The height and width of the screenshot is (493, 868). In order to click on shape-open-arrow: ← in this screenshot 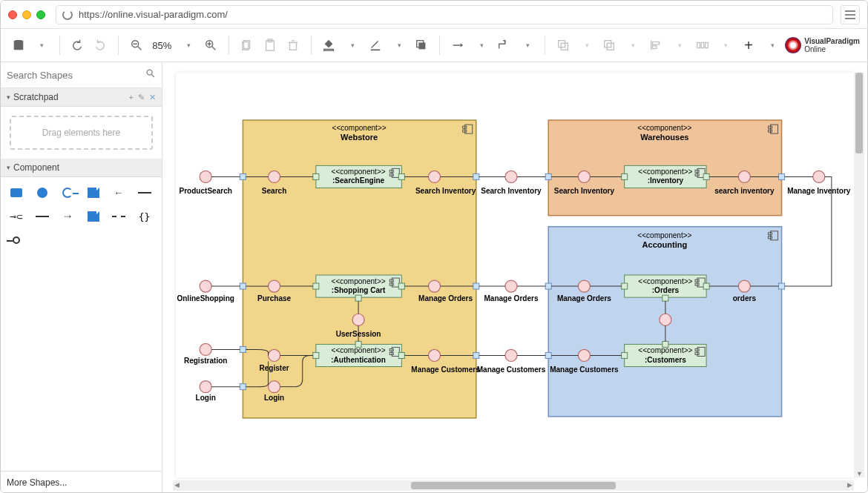, I will do `click(119, 193)`.